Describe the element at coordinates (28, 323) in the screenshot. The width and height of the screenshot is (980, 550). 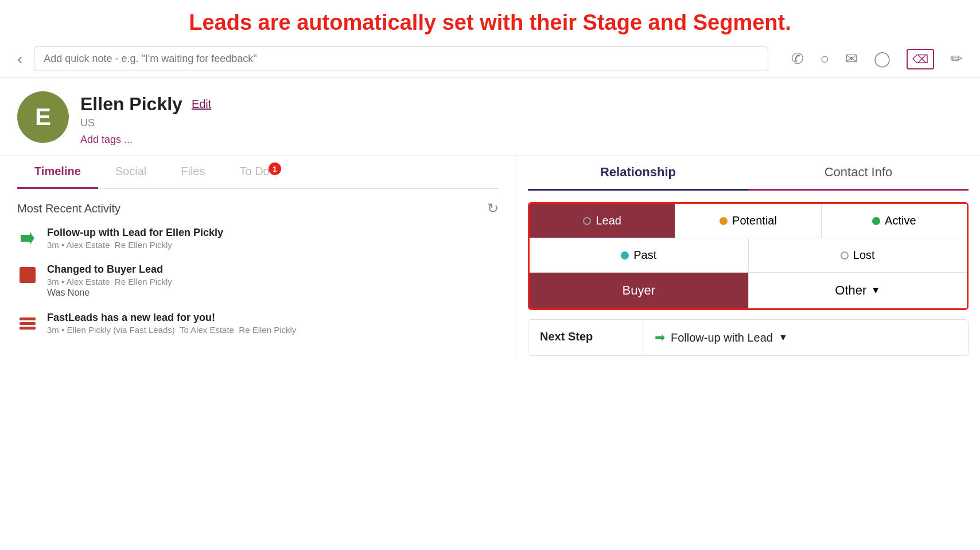
I see `fastleads-icon` at that location.